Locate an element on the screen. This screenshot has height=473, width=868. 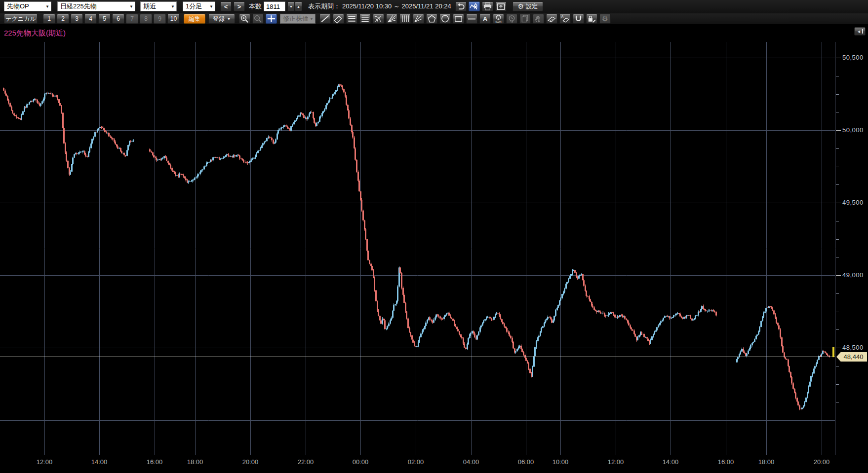
ellipse-icon is located at coordinates (445, 19).